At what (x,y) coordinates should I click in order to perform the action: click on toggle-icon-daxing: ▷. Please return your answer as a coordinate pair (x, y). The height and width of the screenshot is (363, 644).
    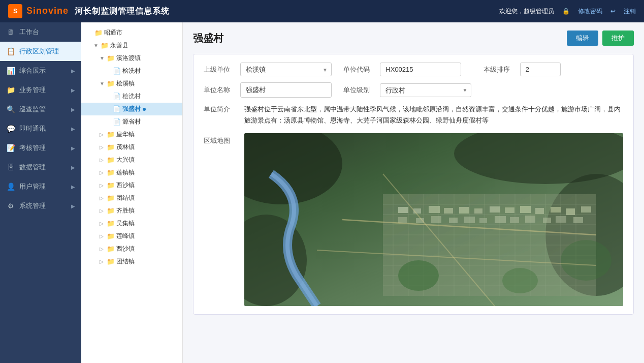
    Looking at the image, I should click on (103, 160).